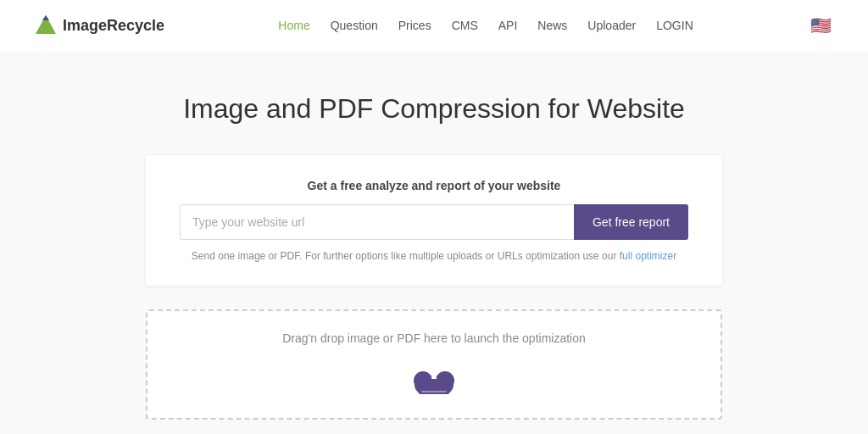  I want to click on full-optimizer-link: full optimizer, so click(648, 256).